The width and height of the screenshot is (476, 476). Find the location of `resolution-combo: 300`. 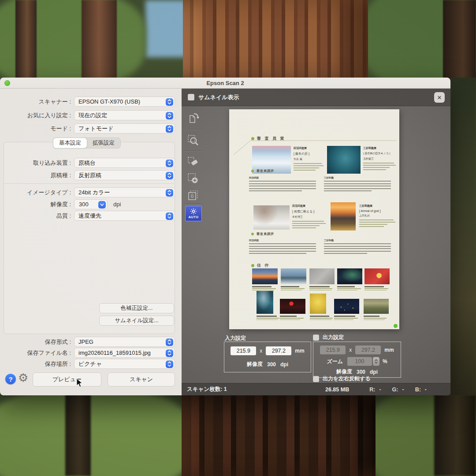

resolution-combo: 300 is located at coordinates (91, 205).